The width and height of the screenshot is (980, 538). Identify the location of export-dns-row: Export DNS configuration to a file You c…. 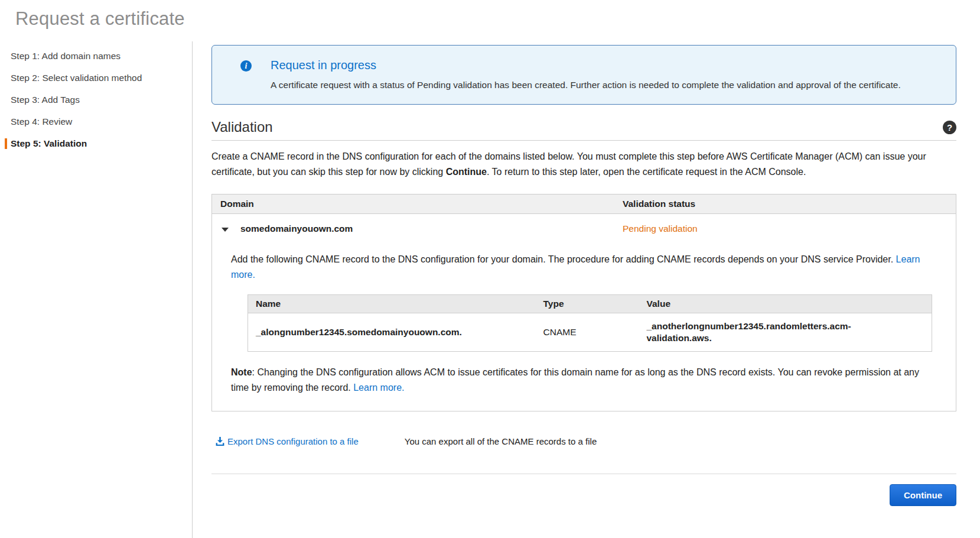
(584, 441).